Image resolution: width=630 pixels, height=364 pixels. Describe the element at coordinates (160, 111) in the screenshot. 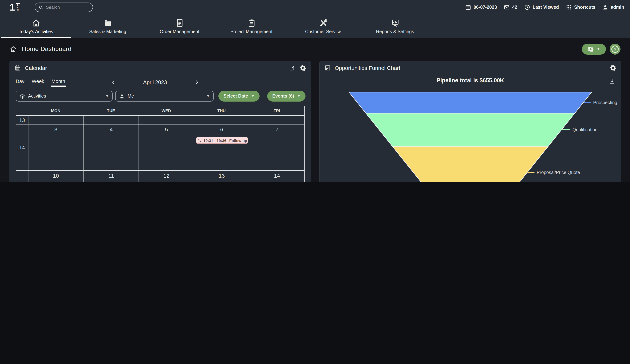

I see `calendar-day-header-row: MONTUEWEDTHUFRI` at that location.